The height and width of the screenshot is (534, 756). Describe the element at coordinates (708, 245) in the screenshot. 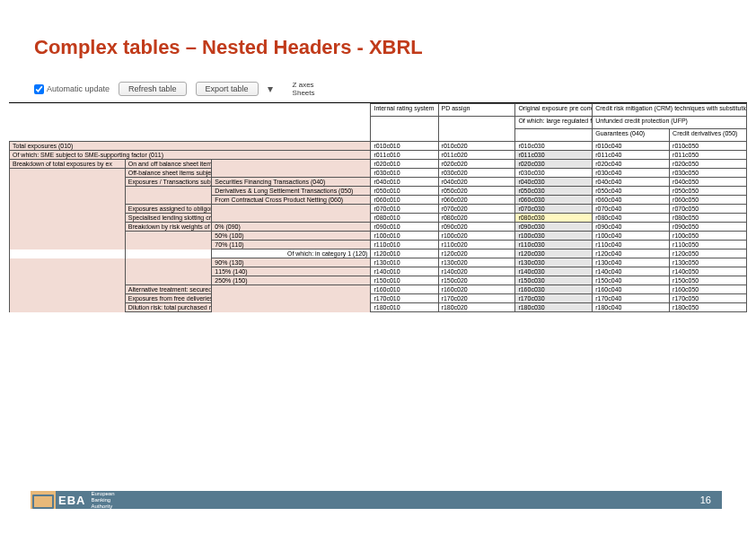

I see `cell: r110c050` at that location.